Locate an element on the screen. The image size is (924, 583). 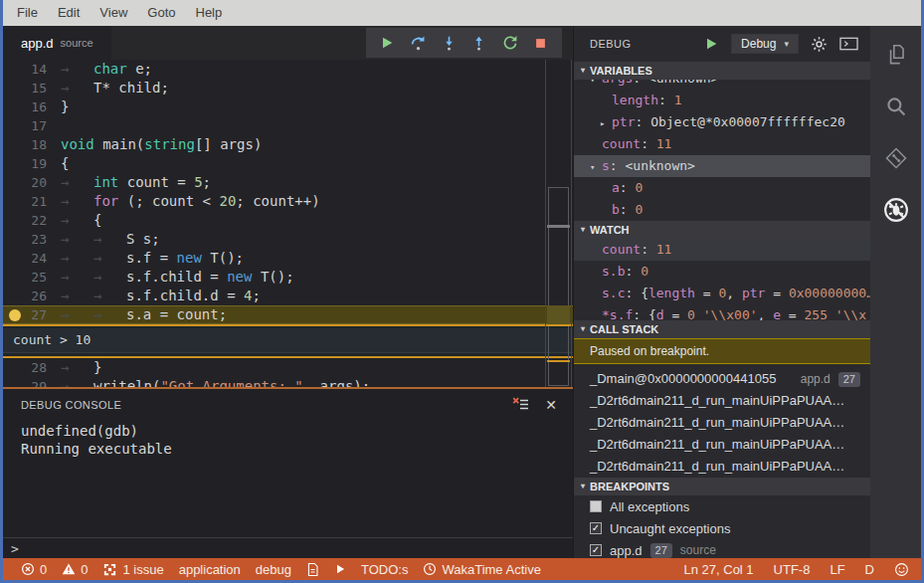
code-text: void main(string[] args) is located at coordinates (161, 144).